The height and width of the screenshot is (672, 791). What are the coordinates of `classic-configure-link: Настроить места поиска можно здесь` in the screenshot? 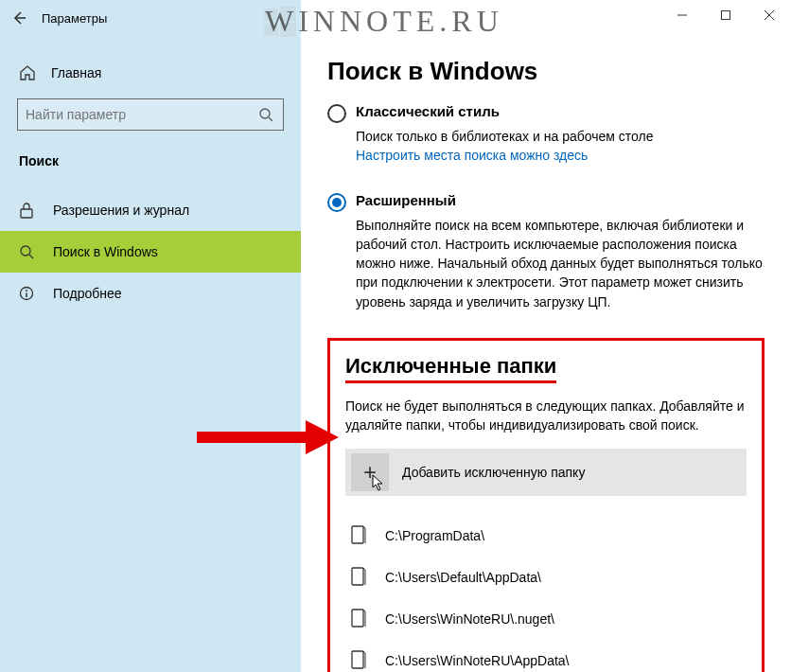 It's located at (471, 155).